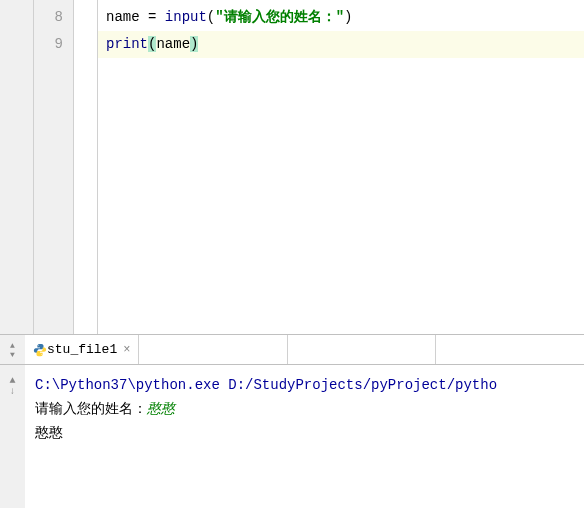 This screenshot has width=584, height=508. I want to click on console-tabs-bar: ▲ ▼ stu_file1 ×, so click(292, 350).